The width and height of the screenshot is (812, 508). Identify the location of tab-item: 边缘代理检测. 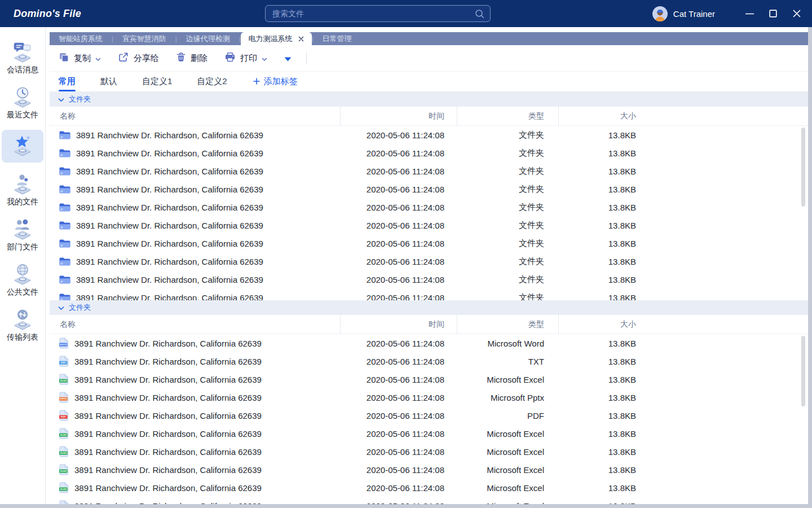
(208, 38).